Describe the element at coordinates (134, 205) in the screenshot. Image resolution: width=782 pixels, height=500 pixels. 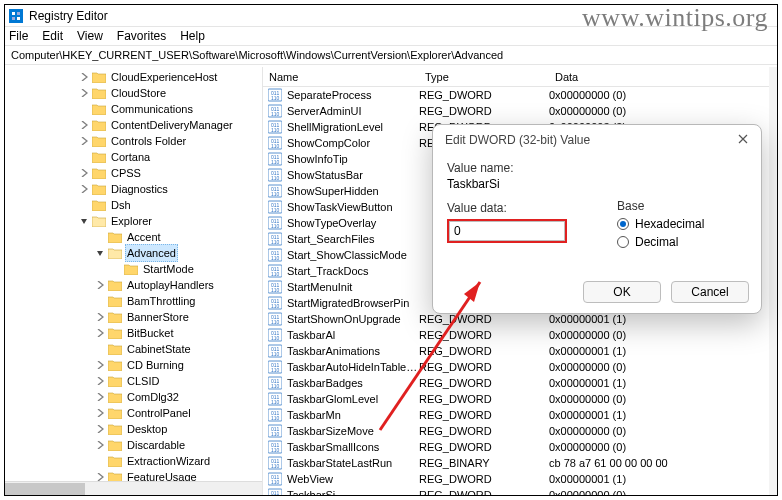
I see `tree-node: Dsh` at that location.